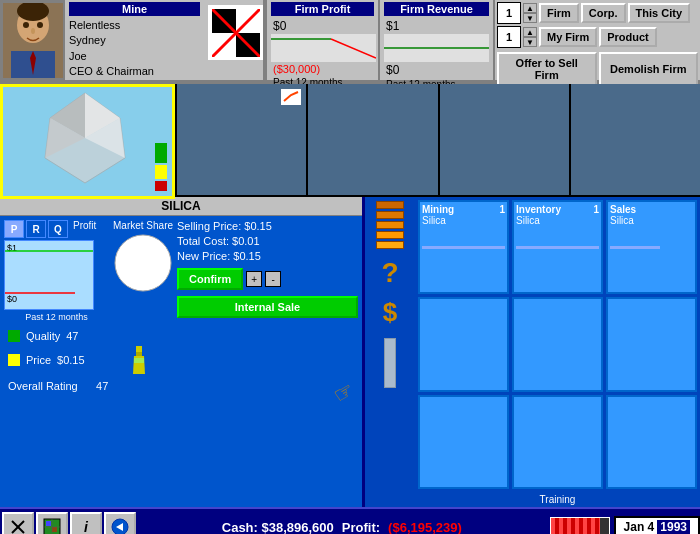 The image size is (700, 534). Describe the element at coordinates (254, 279) in the screenshot. I see `btn-plus: +` at that location.